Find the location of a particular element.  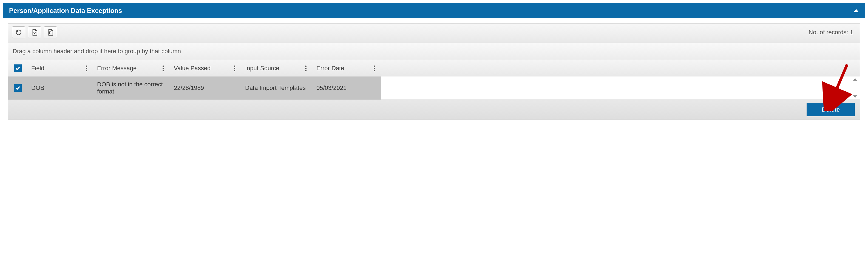

cell-spacer is located at coordinates (615, 88).